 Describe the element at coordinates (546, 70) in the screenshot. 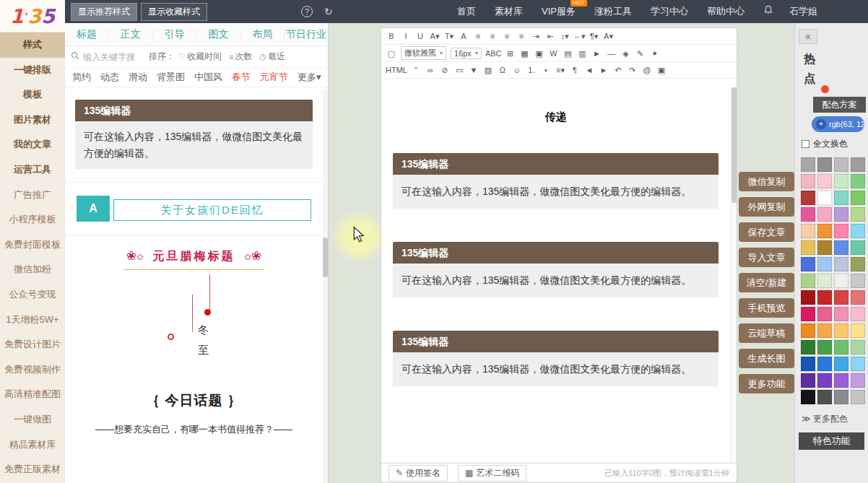

I see `unordered-list-icon: •` at that location.